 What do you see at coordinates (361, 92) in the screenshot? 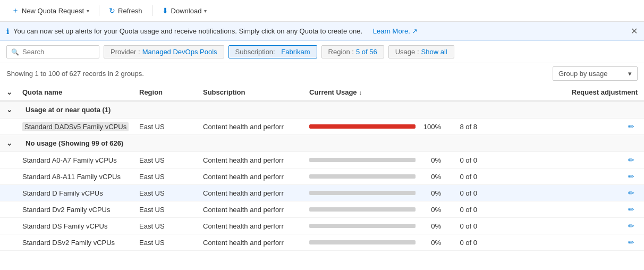
I see `usage-sort-icon: ↓` at bounding box center [361, 92].